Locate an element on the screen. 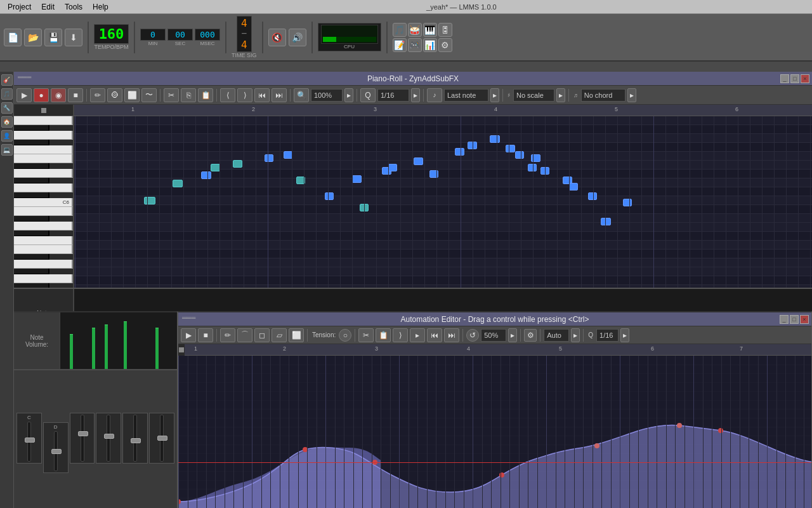  menu-help: Help is located at coordinates (100, 7).